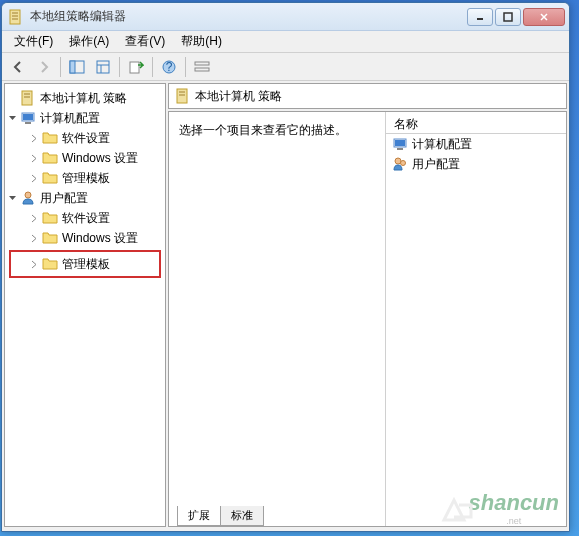  I want to click on menu-view: 查看(V), so click(145, 42).